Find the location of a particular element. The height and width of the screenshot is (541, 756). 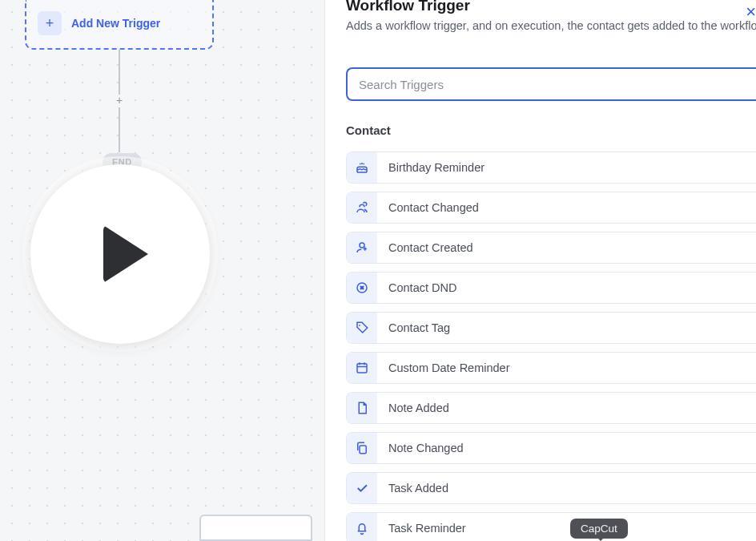

trigger-label: Contact Tag is located at coordinates (413, 328).